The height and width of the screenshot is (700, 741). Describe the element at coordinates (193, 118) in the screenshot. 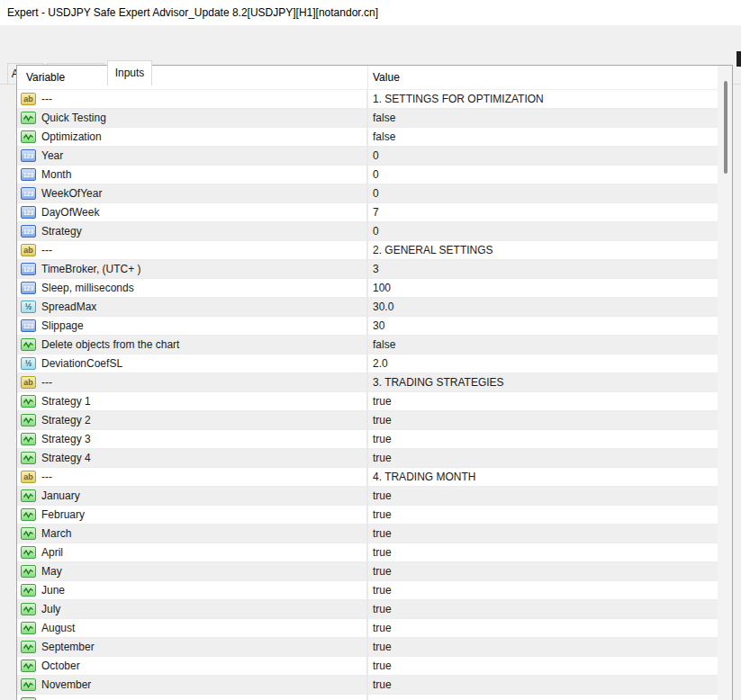

I see `variable-cell: Quick Testing` at that location.